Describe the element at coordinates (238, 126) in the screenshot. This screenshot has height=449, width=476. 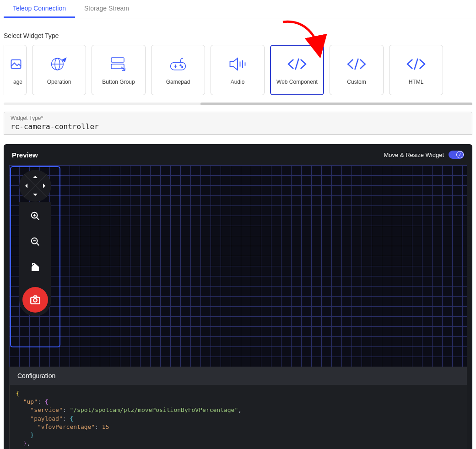
I see `widget-type-field-value: rc-camera-controller` at that location.